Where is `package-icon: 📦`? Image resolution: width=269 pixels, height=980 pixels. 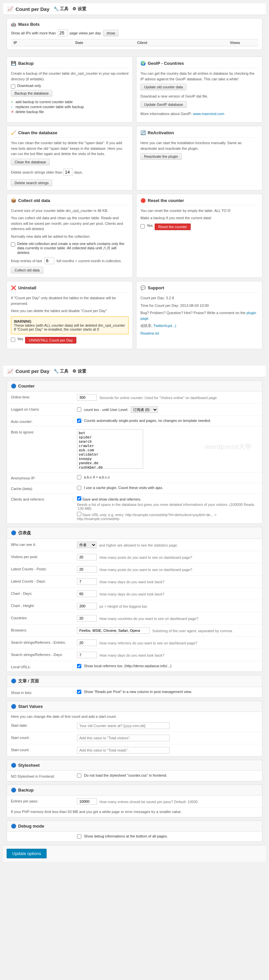 package-icon: 📦 is located at coordinates (14, 201).